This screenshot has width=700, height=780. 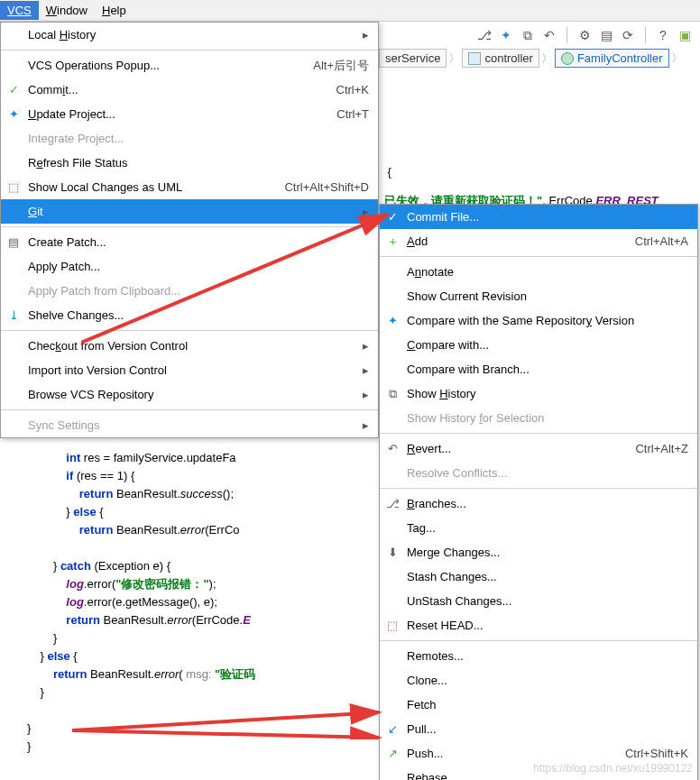 What do you see at coordinates (189, 267) in the screenshot?
I see `menu-apply-patch: Apply Patch...` at bounding box center [189, 267].